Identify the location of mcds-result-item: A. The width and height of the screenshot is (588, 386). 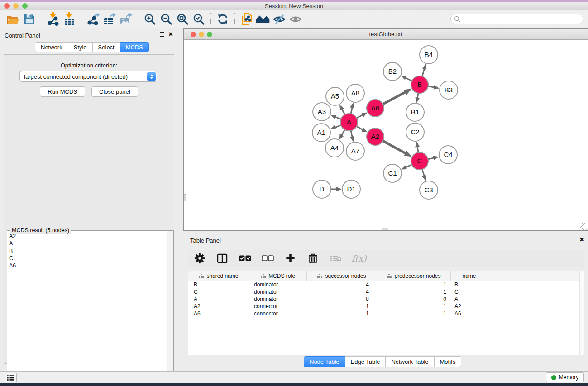
(87, 243).